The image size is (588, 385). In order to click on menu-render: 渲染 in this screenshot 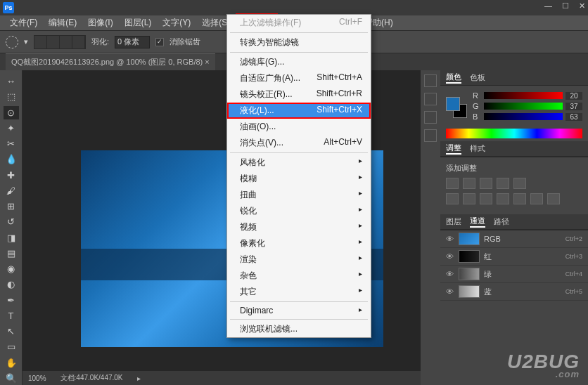, I will do `click(299, 260)`.